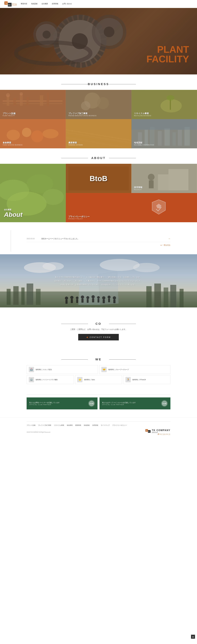 The height and width of the screenshot is (644, 197). What do you see at coordinates (99, 134) in the screenshot?
I see `biz-farming: 農業事業 FARMING DIVISION` at bounding box center [99, 134].